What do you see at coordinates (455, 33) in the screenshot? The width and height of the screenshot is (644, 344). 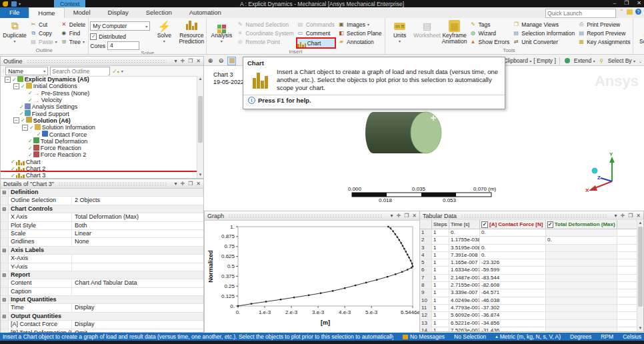 I see `ribbon-keyframe-animation-button: ▦Keyframe Animation` at bounding box center [455, 33].